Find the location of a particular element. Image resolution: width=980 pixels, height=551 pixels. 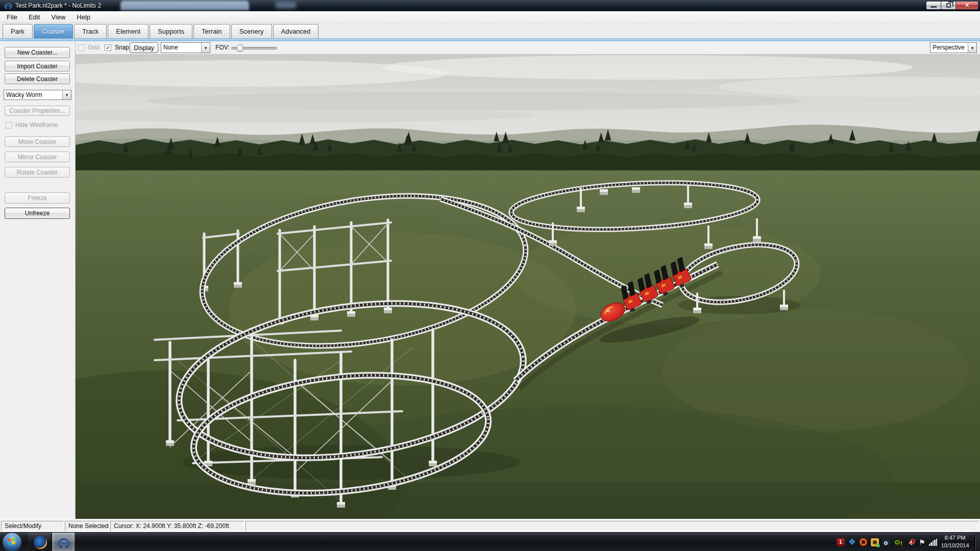

hide-wireframe-row: Hide Wireframe is located at coordinates (32, 125).